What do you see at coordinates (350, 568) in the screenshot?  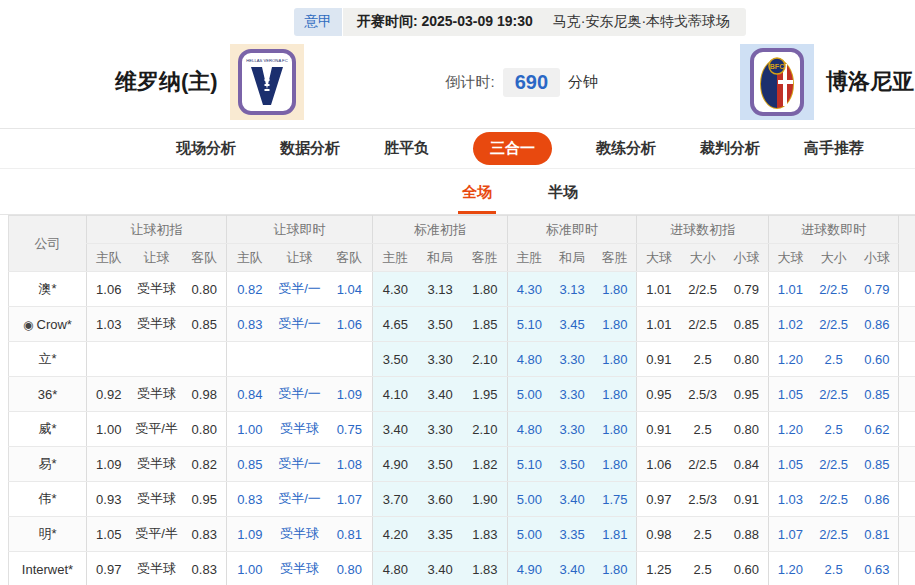 I see `odds-cell: 0.80` at bounding box center [350, 568].